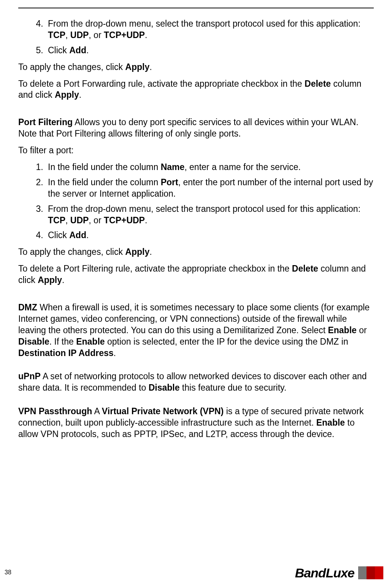  Describe the element at coordinates (375, 573) in the screenshot. I see `brand-bars-icon` at that location.